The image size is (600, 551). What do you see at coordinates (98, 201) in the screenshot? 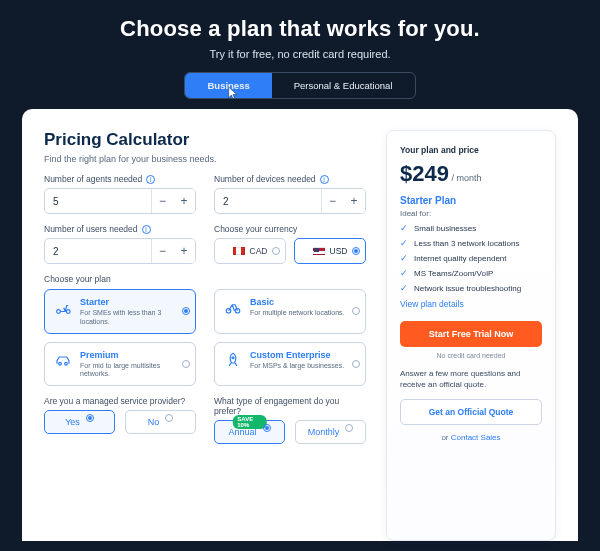
I see `agents-value: 5` at bounding box center [98, 201].